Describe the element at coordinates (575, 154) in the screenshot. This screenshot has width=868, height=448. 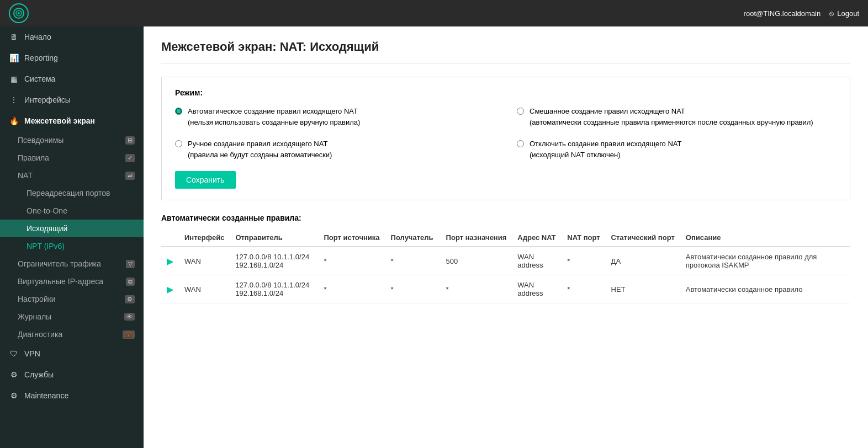
I see `mode-disabled-line2: (исходящий NAT отключен)` at that location.